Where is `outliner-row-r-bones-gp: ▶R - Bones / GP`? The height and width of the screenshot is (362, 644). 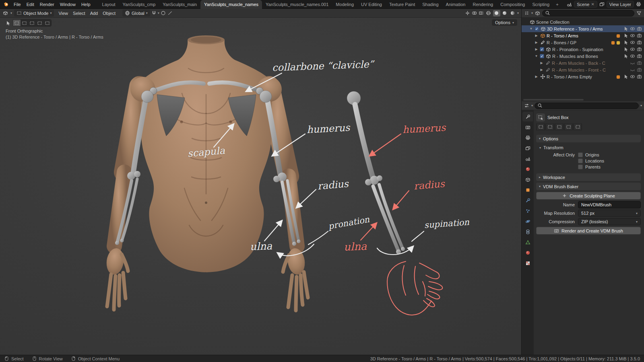
outliner-row-r-bones-gp: ▶R - Bones / GP is located at coordinates (583, 43).